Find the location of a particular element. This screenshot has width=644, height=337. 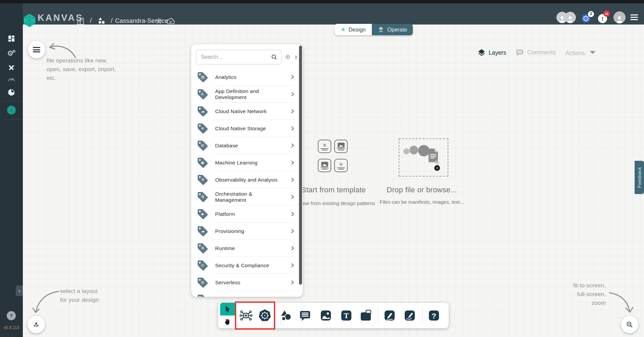

start-from-template-title: Start from template is located at coordinates (334, 190).